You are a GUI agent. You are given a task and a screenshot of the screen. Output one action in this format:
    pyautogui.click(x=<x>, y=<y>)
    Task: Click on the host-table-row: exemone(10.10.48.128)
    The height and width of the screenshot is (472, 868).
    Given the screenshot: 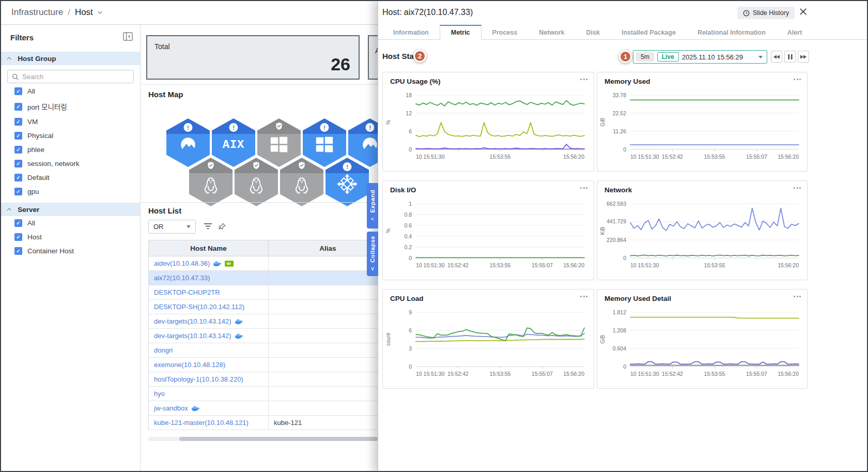 What is the action you would take?
    pyautogui.click(x=268, y=365)
    